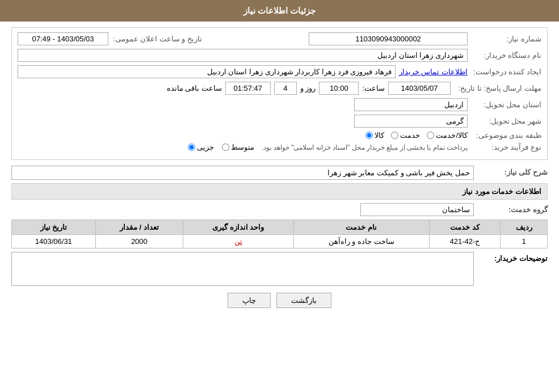 The width and height of the screenshot is (559, 392). I want to click on ostan-row: استان محل تحویل:, so click(279, 104).